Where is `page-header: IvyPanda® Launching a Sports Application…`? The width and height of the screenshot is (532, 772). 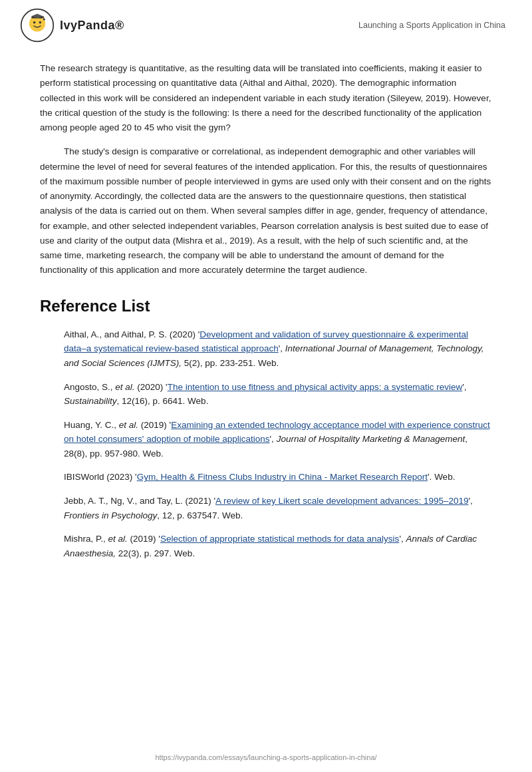
page-header: IvyPanda® Launching a Sports Application… is located at coordinates (266, 25).